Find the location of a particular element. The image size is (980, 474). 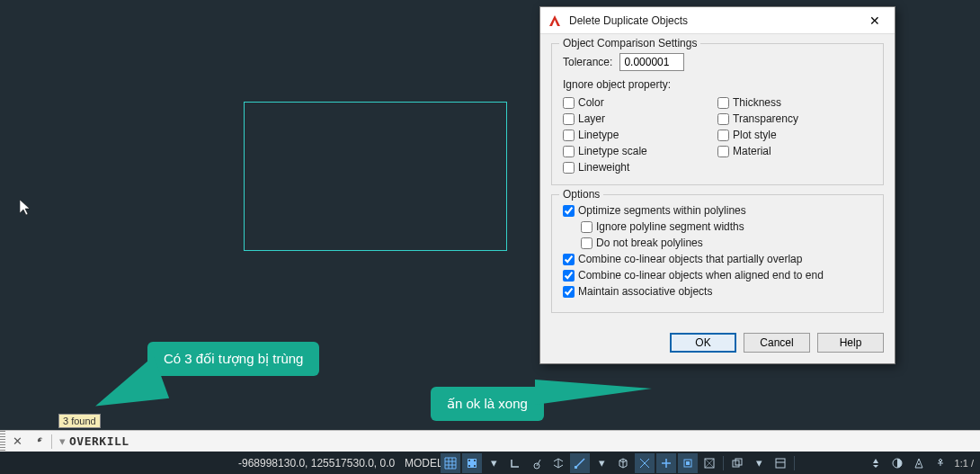

statusbar-right-icons: 1:1 / is located at coordinates (921, 463).